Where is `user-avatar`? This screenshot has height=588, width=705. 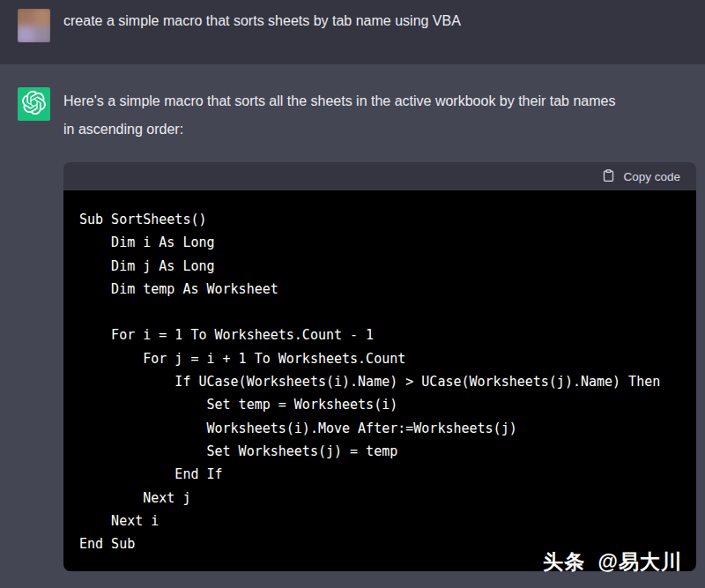
user-avatar is located at coordinates (33, 26).